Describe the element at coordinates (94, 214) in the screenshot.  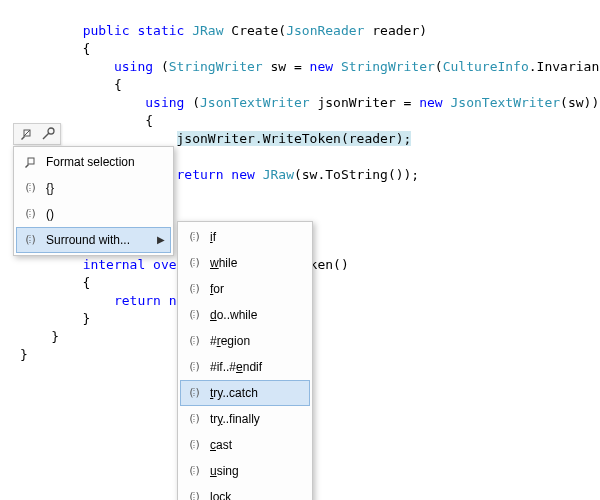
I see `menu-item-parens: (⦙) ()` at that location.